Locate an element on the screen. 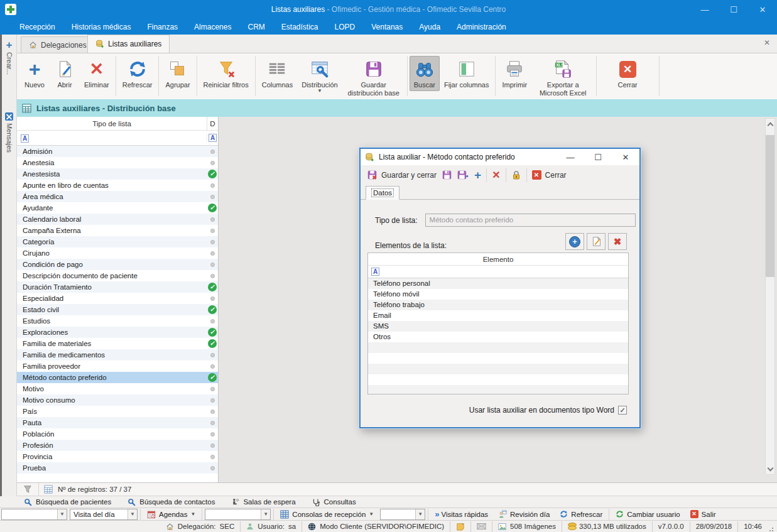  minimize-button: — is located at coordinates (705, 9).